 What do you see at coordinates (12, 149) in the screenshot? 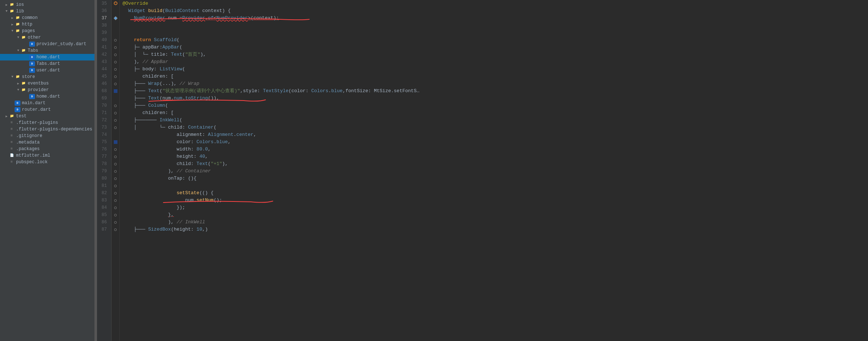
I see `config-file-icon: ≡` at bounding box center [12, 149].